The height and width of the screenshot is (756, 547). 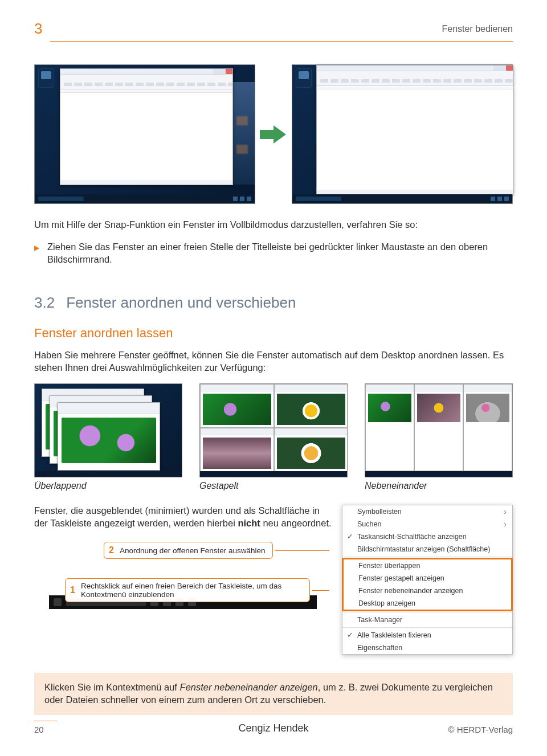 I want to click on intro-text: Um mit Hilfe der Snap-Funktion ein Fenst…, so click(x=274, y=225).